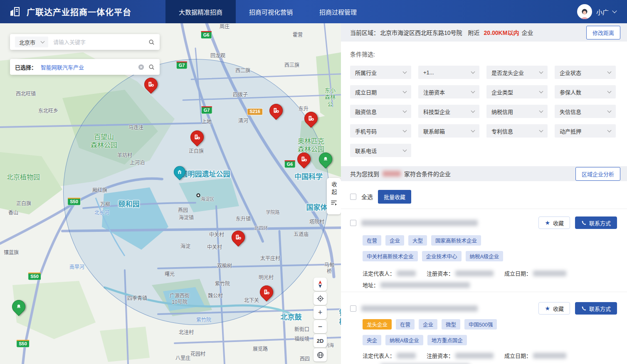 Image resolution: width=627 pixels, height=364 pixels. Describe the element at coordinates (206, 35) in the screenshot. I see `road-shield: G6` at that location.